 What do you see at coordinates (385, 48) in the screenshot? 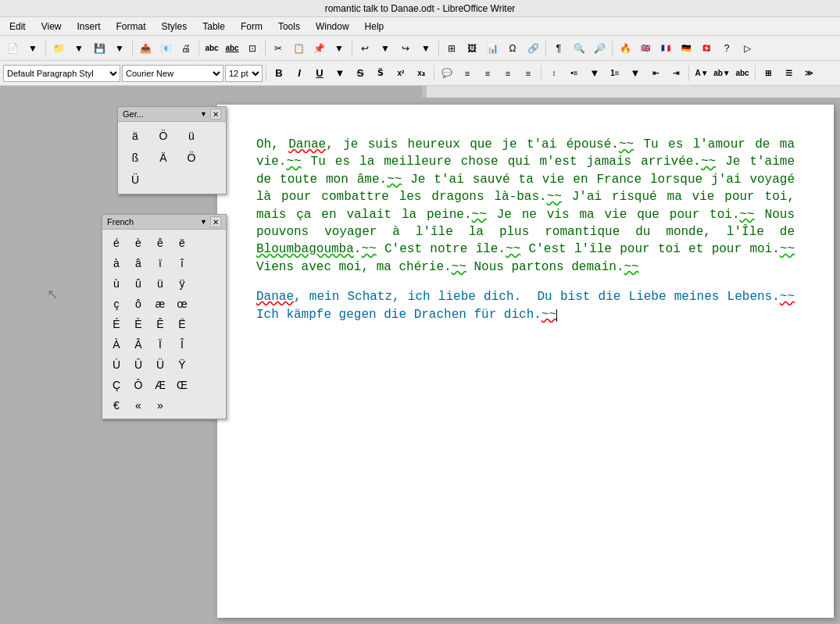
I see `undo-dropdown: ▼` at bounding box center [385, 48].